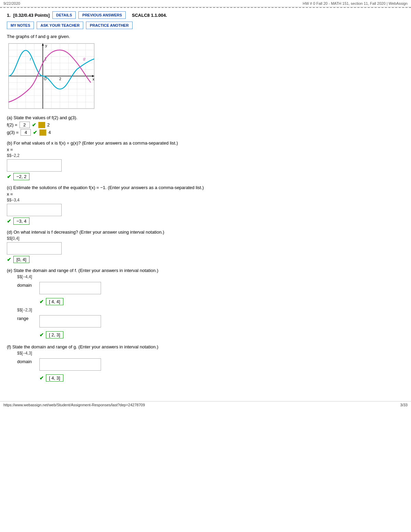 The image size is (411, 532). Describe the element at coordinates (34, 165) in the screenshot. I see `part-b-input` at that location.